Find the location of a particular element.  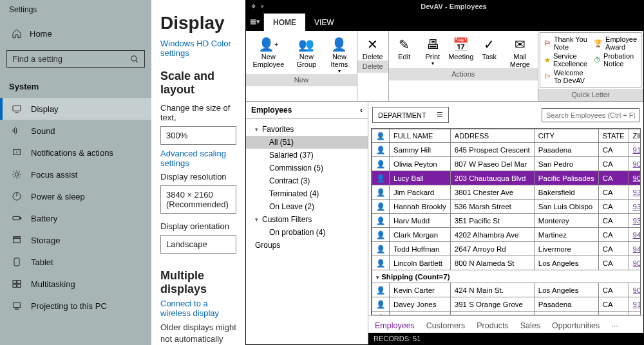

bottomnav-employees: Employees is located at coordinates (395, 326).